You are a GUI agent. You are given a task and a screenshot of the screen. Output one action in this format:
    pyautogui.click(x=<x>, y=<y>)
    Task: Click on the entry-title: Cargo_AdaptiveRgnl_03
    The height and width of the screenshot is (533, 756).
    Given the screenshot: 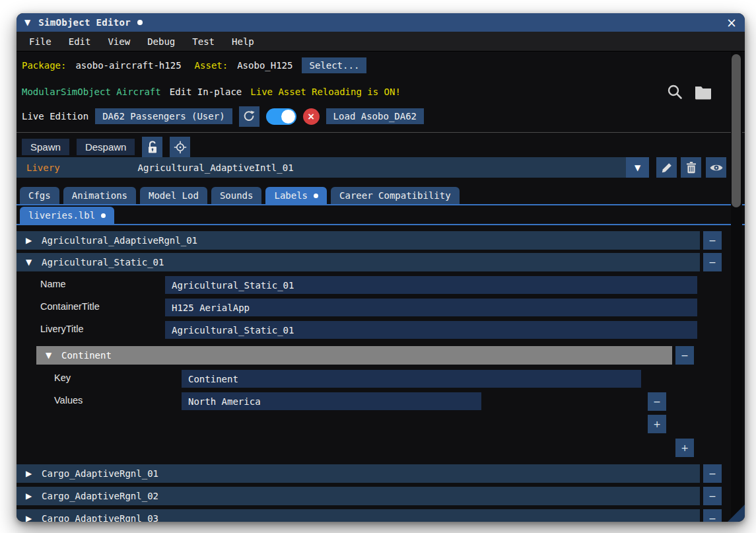 What is the action you would take?
    pyautogui.click(x=100, y=518)
    